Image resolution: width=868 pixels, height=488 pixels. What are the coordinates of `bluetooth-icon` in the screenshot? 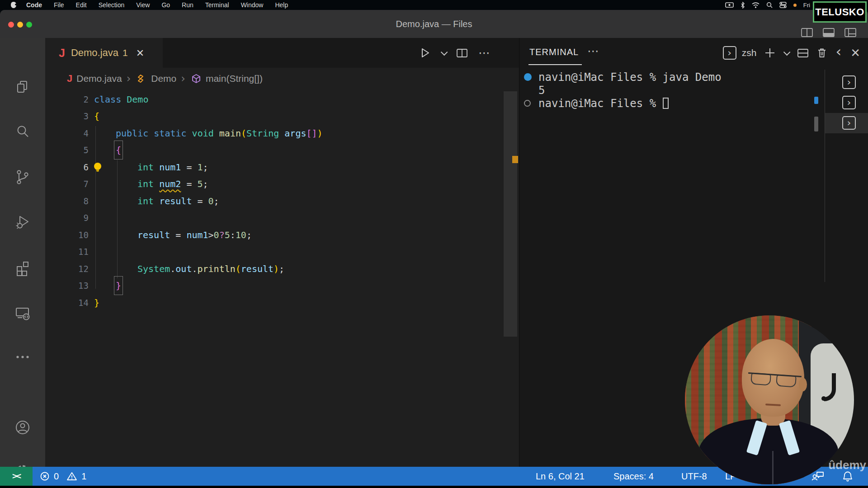 It's located at (743, 5).